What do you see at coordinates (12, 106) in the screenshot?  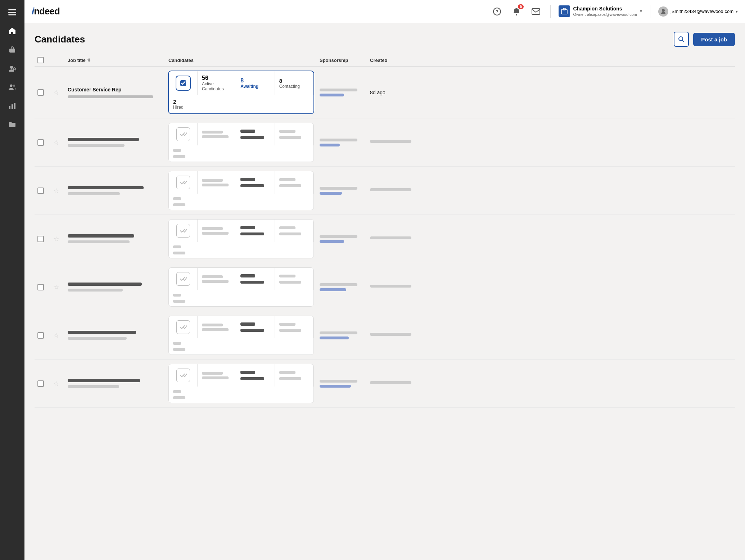 I see `chart-icon` at bounding box center [12, 106].